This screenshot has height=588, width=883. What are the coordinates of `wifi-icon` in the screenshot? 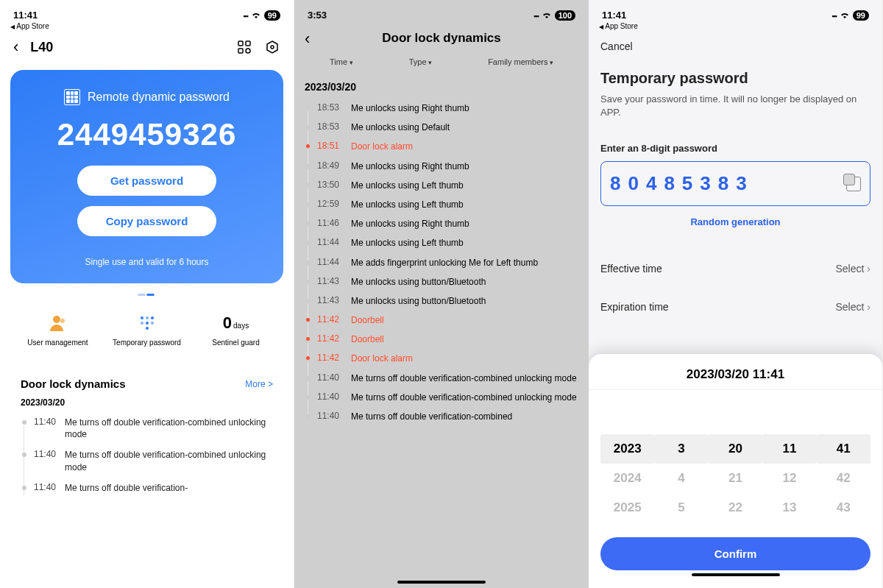 It's located at (256, 15).